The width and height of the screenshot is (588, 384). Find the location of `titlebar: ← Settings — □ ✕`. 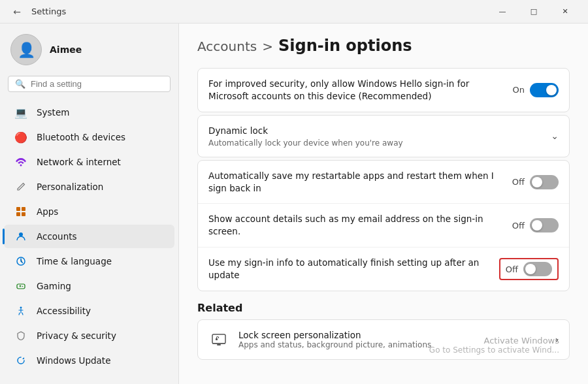

titlebar: ← Settings — □ ✕ is located at coordinates (294, 12).